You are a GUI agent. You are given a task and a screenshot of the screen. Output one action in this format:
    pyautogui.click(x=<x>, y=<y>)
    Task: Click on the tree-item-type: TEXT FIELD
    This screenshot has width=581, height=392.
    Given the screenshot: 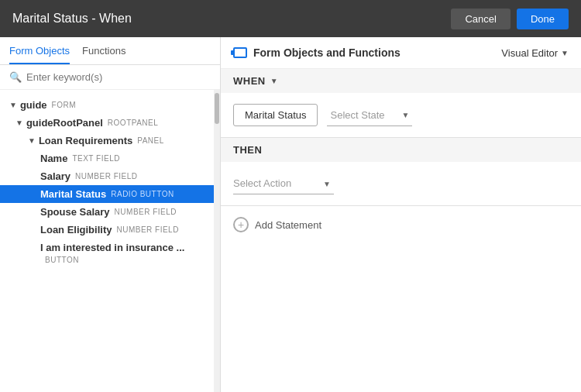 What is the action you would take?
    pyautogui.click(x=96, y=158)
    